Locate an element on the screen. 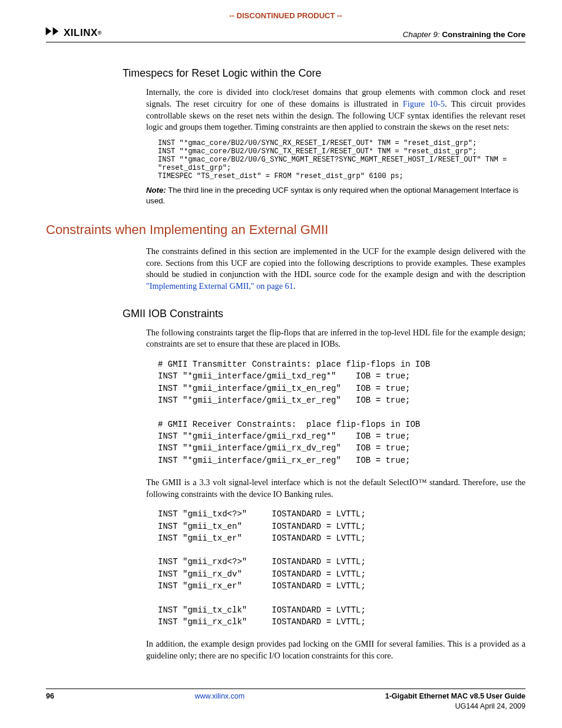 This screenshot has height=728, width=562. page-footer: 96 www.xilinx.com 1-Gigabit Ethernet MAC… is located at coordinates (286, 700).